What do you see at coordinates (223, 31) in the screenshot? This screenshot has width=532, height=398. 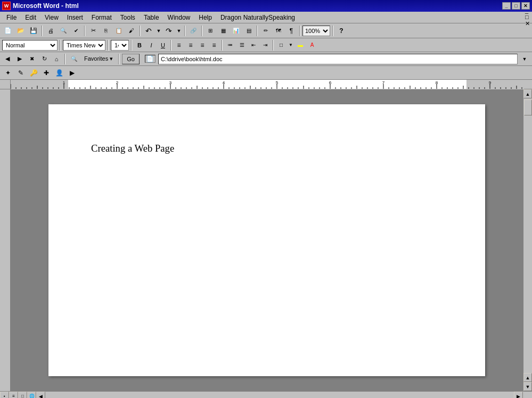 I see `insert-table-btn: ▦` at bounding box center [223, 31].